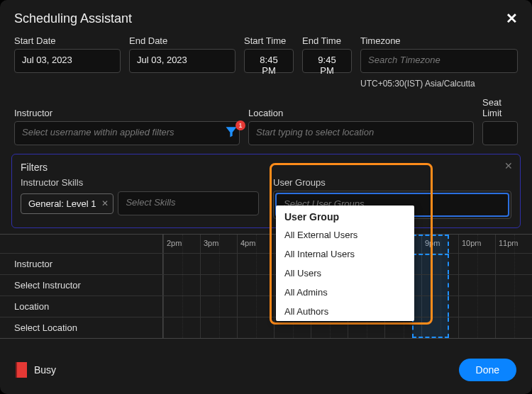 The image size is (532, 394). What do you see at coordinates (140, 183) in the screenshot?
I see `instructor-skills-label: Instructor Skills` at bounding box center [140, 183].